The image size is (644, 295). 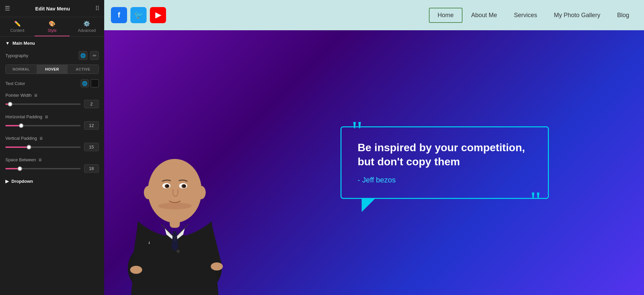 What do you see at coordinates (445, 155) in the screenshot?
I see `hero-quote-text: Be inspired by your competition, but don…` at bounding box center [445, 155].